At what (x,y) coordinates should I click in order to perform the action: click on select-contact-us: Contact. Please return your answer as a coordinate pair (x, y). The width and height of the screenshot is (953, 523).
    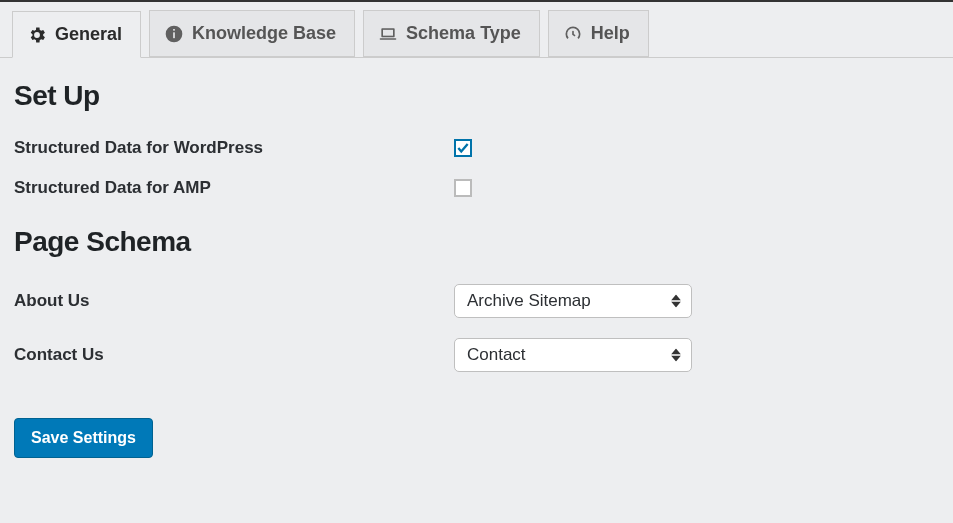
    Looking at the image, I should click on (573, 355).